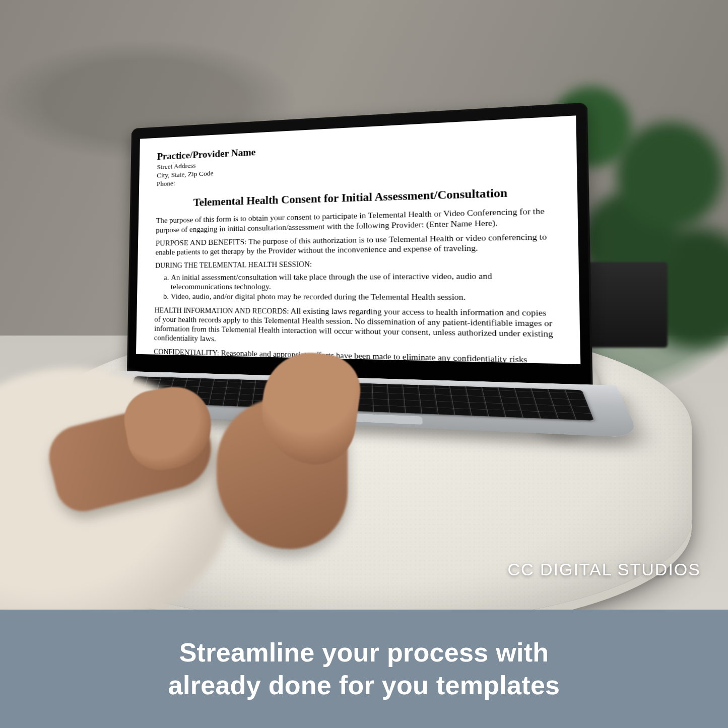 The width and height of the screenshot is (728, 728). Describe the element at coordinates (627, 305) in the screenshot. I see `plant-pot` at that location.